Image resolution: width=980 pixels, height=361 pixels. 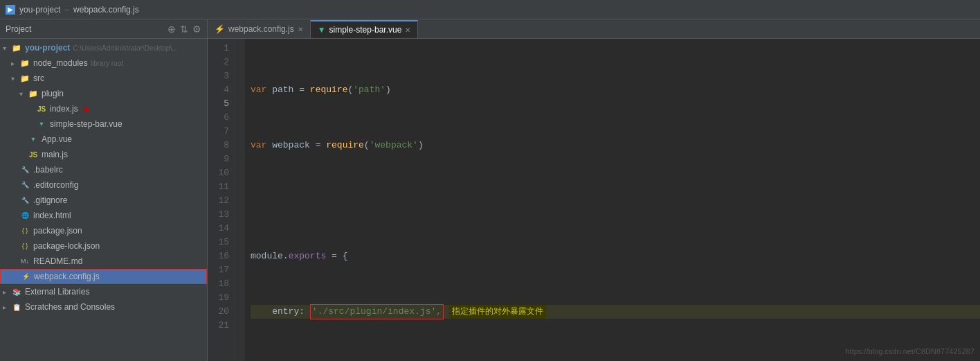 I want to click on tab-vue-label: simple-step-bar.vue, so click(x=365, y=30).